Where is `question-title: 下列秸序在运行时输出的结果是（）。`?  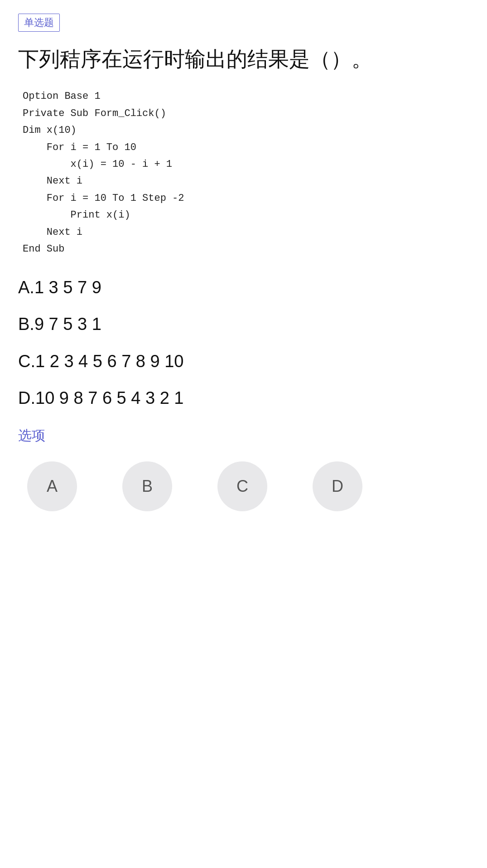
question-title: 下列秸序在运行时输出的结果是（）。 is located at coordinates (244, 59).